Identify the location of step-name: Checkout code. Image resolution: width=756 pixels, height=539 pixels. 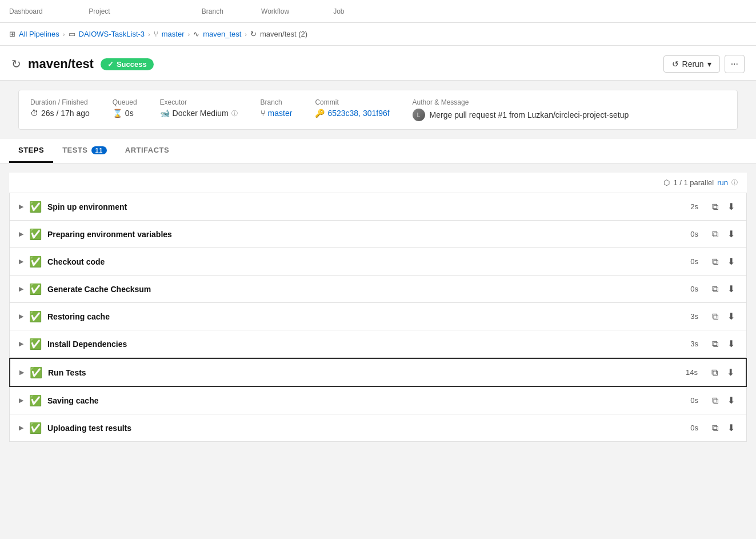
(361, 262).